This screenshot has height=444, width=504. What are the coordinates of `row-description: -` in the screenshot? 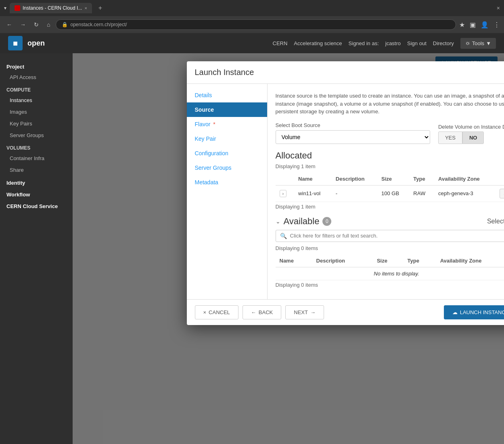 It's located at (354, 194).